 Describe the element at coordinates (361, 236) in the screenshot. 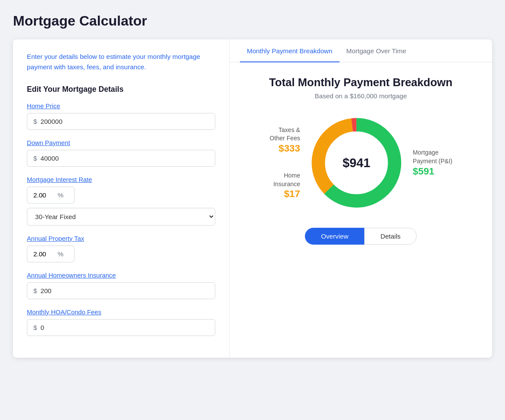

I see `toggle-buttons: Overview Details` at that location.